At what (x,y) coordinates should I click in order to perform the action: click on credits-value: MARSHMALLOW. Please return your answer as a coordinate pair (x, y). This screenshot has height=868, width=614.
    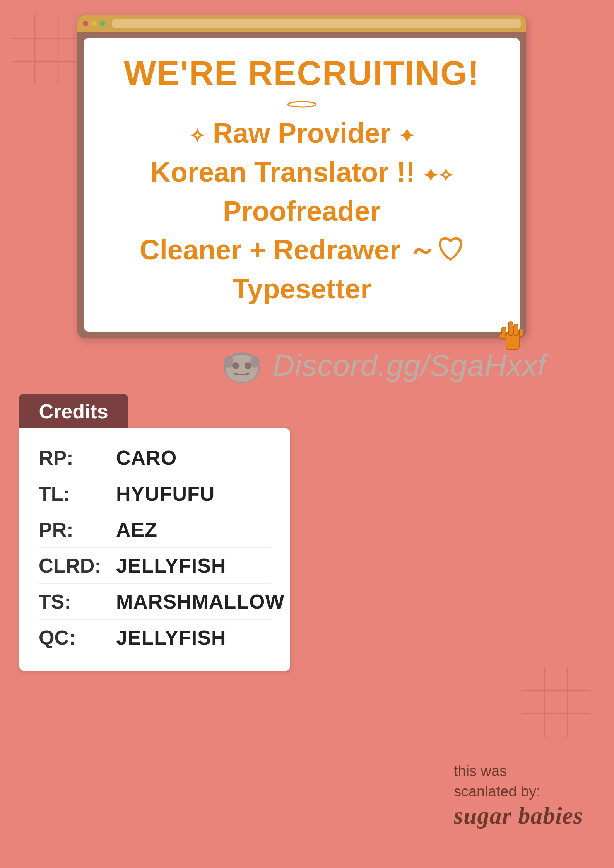
    Looking at the image, I should click on (200, 602).